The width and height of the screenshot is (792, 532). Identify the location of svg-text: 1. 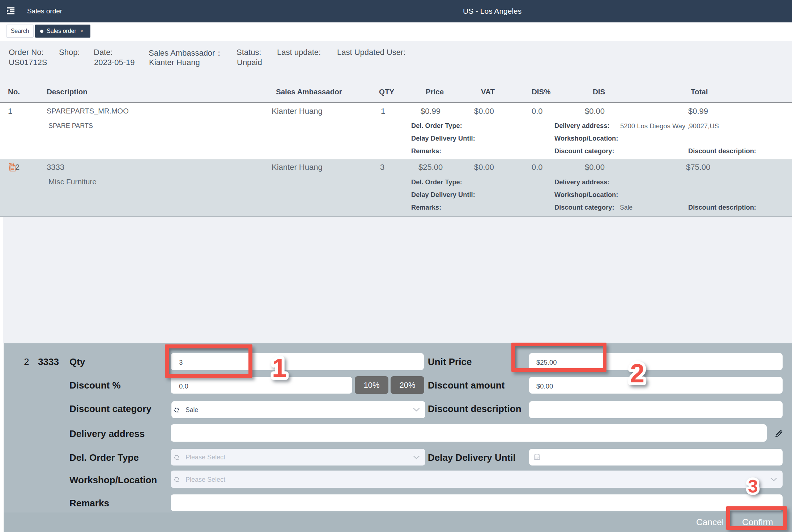
(279, 368).